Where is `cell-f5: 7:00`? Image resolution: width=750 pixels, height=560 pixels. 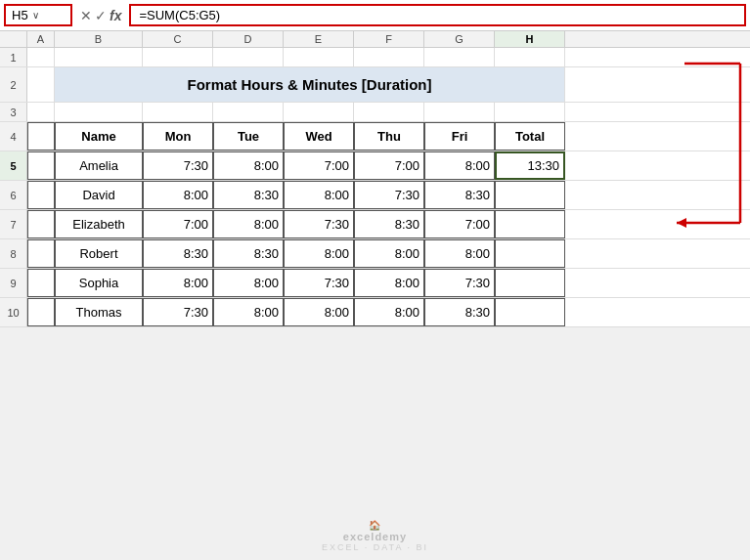 cell-f5: 7:00 is located at coordinates (389, 166).